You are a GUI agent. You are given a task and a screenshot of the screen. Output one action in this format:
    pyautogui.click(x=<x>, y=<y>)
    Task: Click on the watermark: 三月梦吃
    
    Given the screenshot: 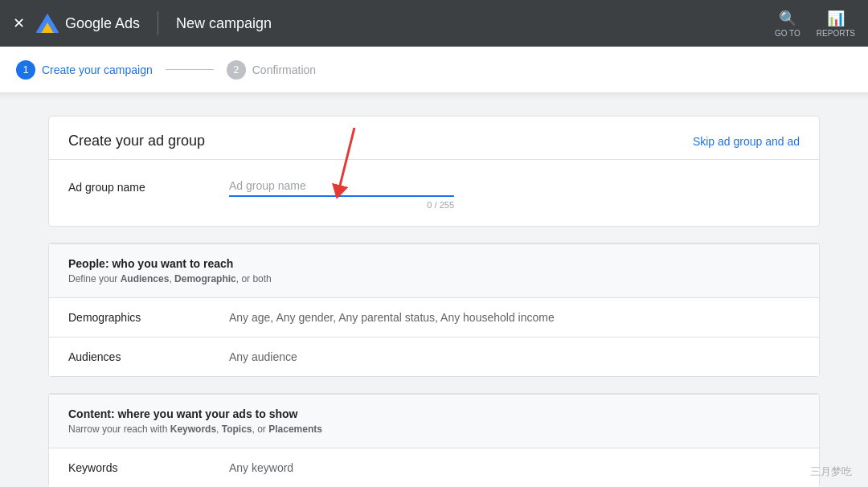 What is the action you would take?
    pyautogui.click(x=831, y=472)
    